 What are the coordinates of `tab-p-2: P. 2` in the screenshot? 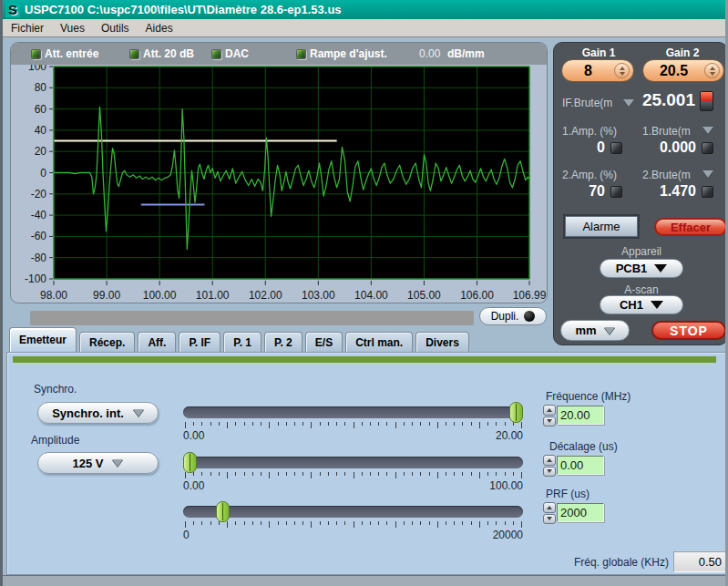 It's located at (283, 342).